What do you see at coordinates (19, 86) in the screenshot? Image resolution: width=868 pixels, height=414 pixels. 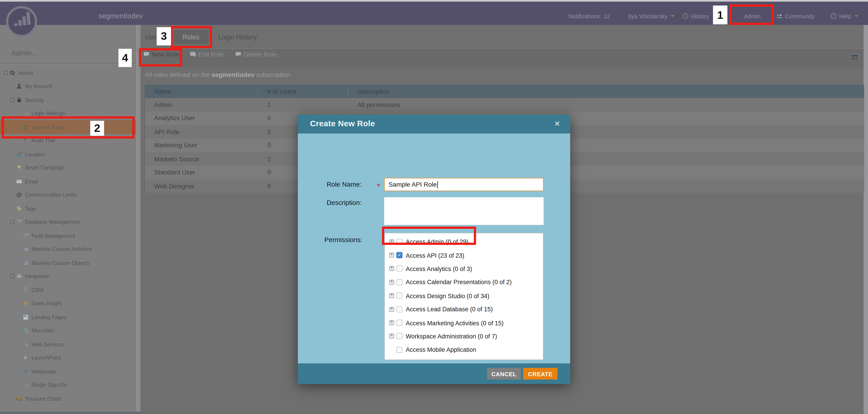 I see `person-icon` at bounding box center [19, 86].